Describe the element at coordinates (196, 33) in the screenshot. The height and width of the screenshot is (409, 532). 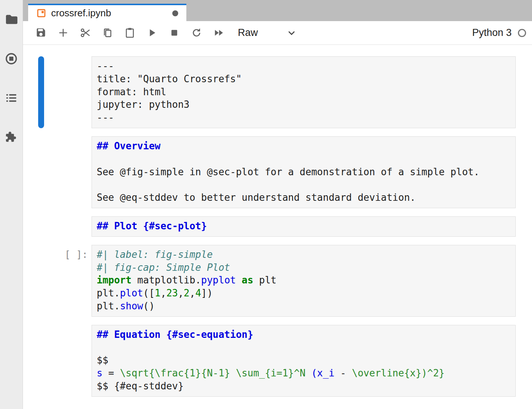
I see `restart-kernel-button` at that location.